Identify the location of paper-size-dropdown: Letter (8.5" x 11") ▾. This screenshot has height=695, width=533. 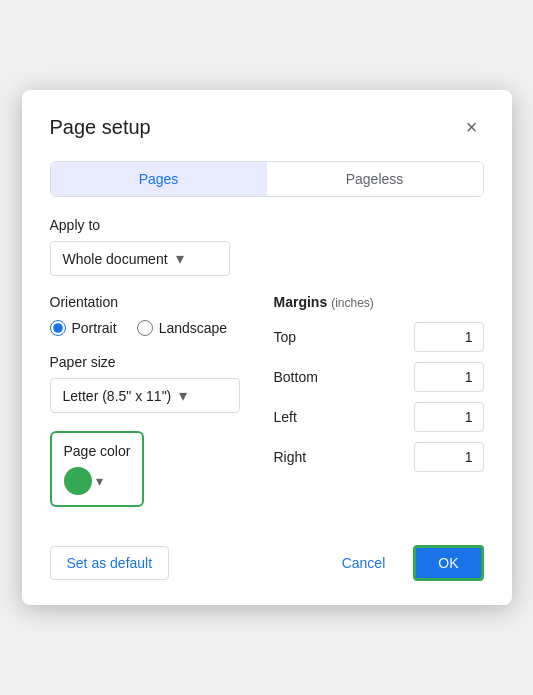
(145, 396).